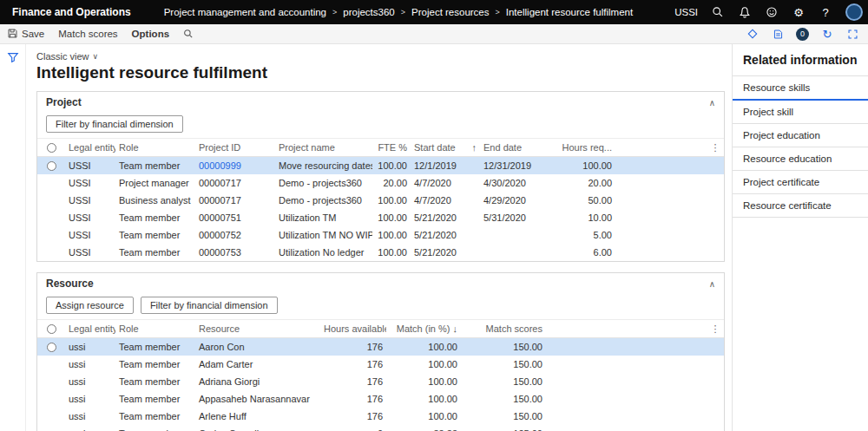 The height and width of the screenshot is (431, 868). What do you see at coordinates (380, 235) in the screenshot?
I see `table-row: USSI Team member 00000752 Utilization TM…` at bounding box center [380, 235].